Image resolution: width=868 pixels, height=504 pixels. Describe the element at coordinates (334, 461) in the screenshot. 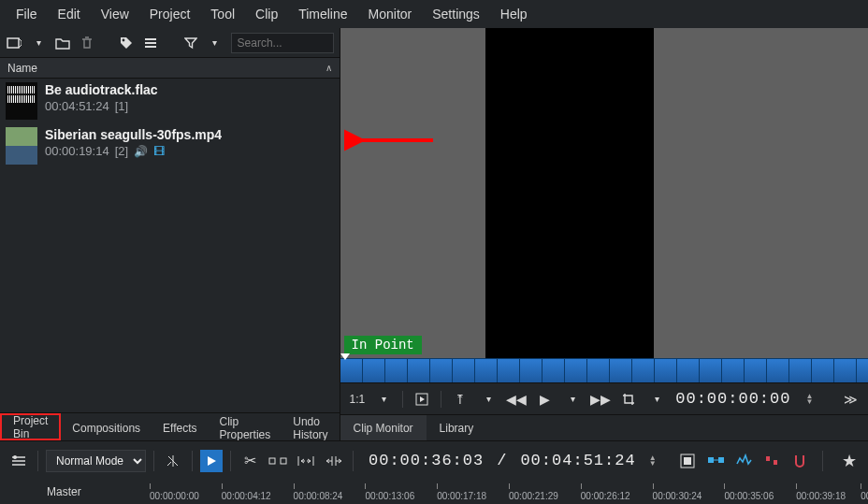

I see `fit-zone-out-button` at that location.